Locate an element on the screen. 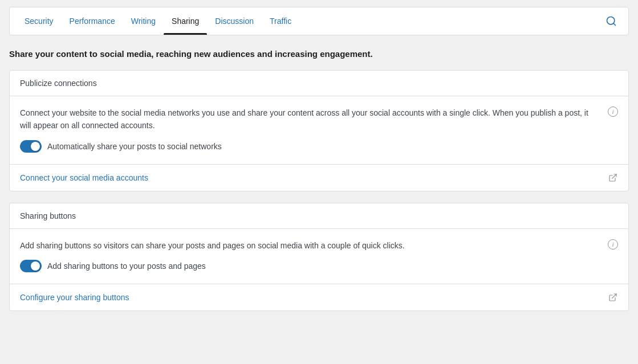 The width and height of the screenshot is (638, 364). search-icon is located at coordinates (611, 21).